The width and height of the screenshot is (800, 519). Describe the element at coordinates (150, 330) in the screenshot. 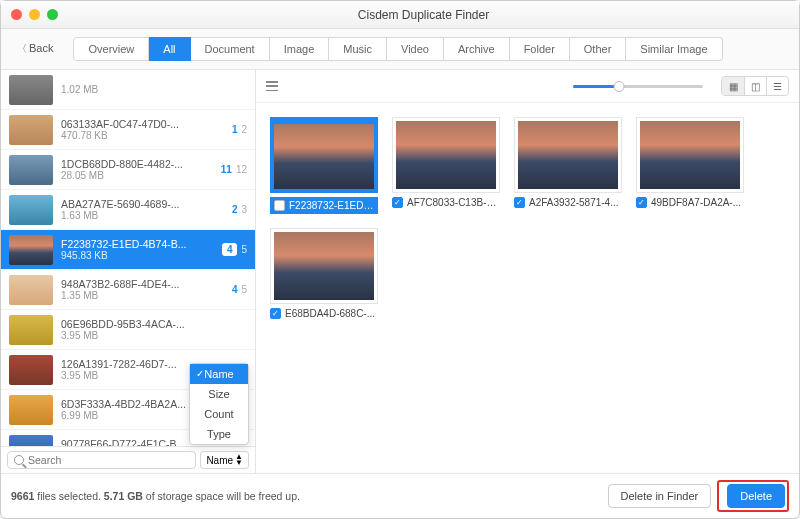

I see `item-meta: 06E96BDD-95B3-4ACA-...3.95 MB` at that location.